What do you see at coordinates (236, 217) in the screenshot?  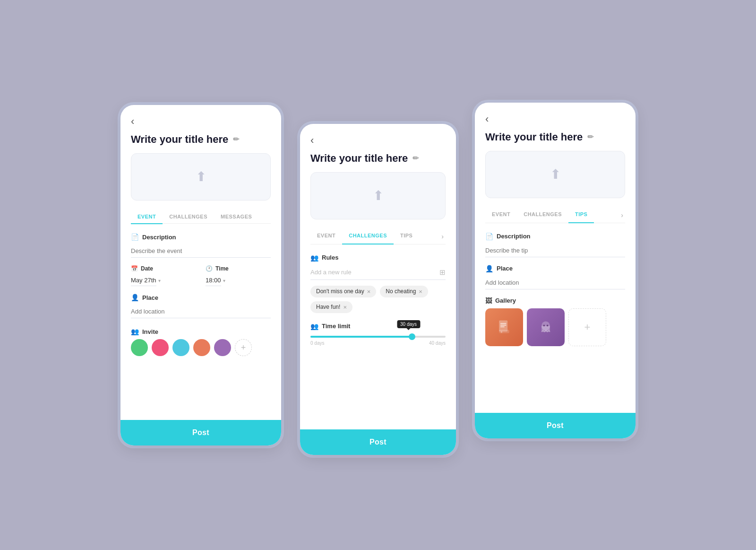 I see `tab-messages: MESSAGES` at bounding box center [236, 217].